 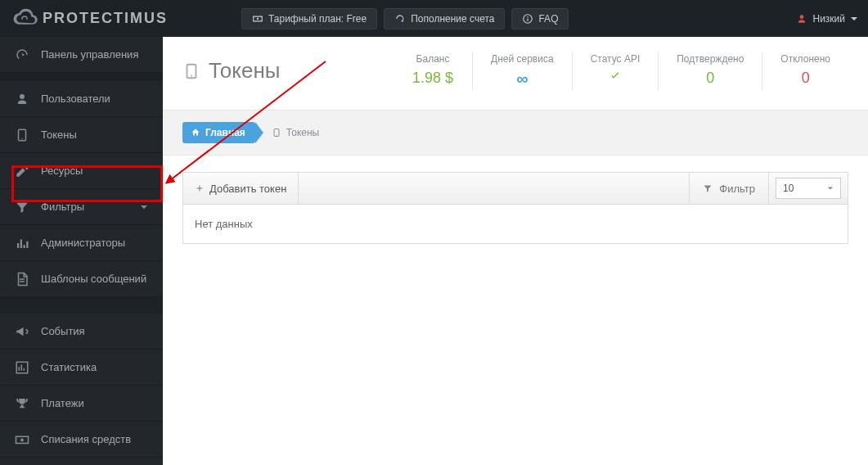 I want to click on trophy-icon, so click(x=22, y=404).